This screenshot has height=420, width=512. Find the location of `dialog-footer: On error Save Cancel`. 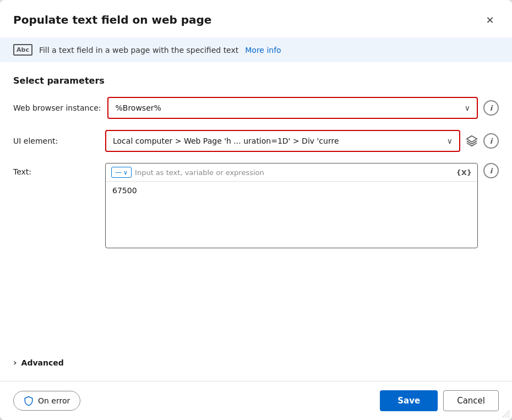

dialog-footer: On error Save Cancel is located at coordinates (256, 401).